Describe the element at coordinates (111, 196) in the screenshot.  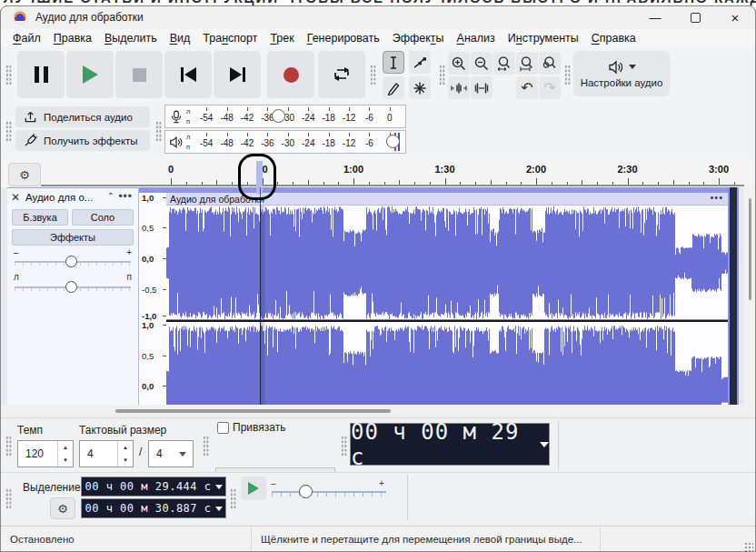
I see `collapse-icon: ⌃` at that location.